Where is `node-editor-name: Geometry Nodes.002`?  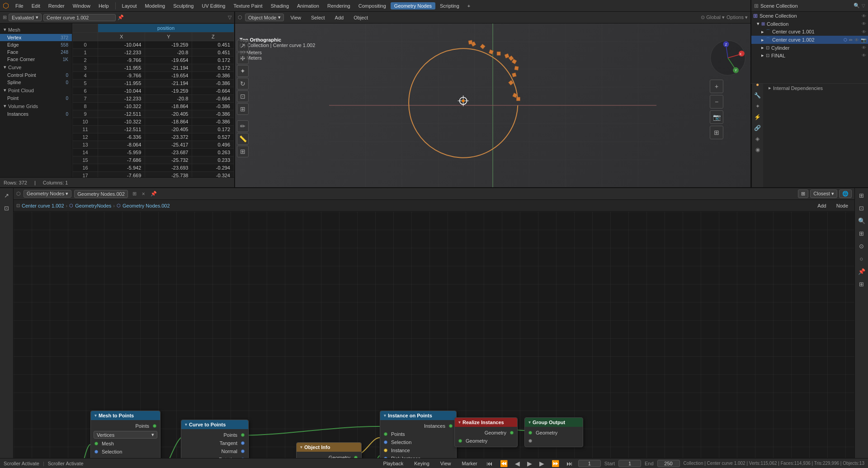 node-editor-name: Geometry Nodes.002 is located at coordinates (101, 194).